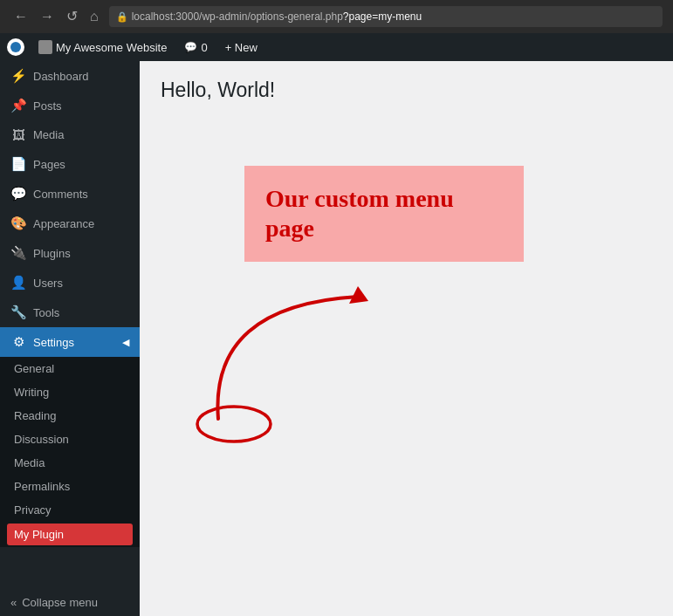  I want to click on sidebar-item-media: 🖼 Media, so click(70, 134).